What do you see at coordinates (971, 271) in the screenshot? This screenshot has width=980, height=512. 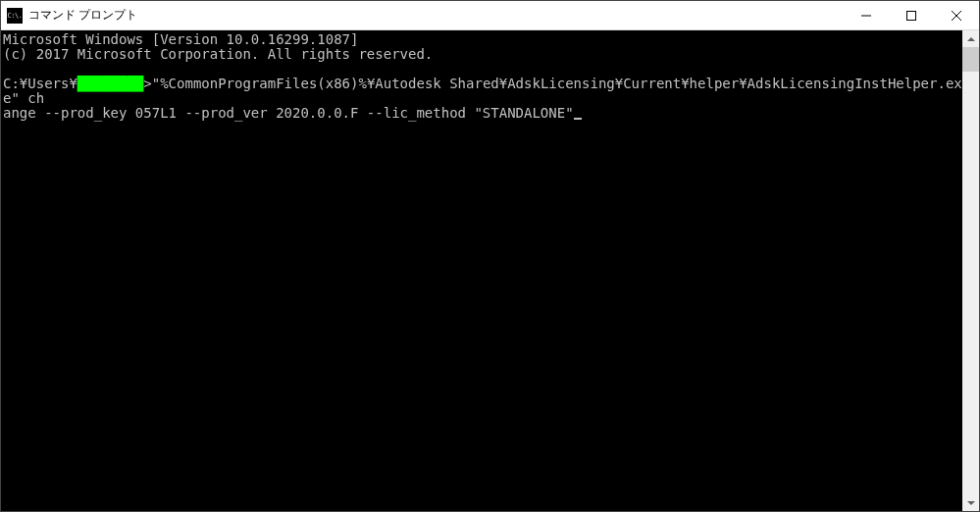 I see `scroll-track` at bounding box center [971, 271].